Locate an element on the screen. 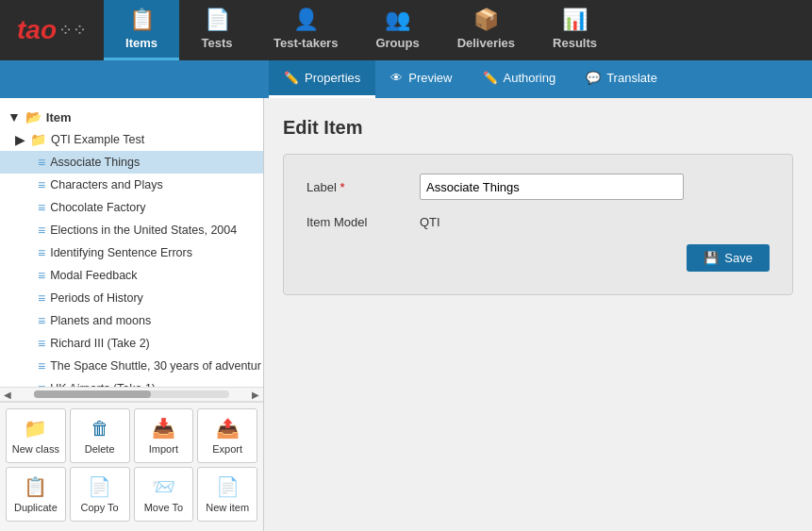  label-input is located at coordinates (552, 187).